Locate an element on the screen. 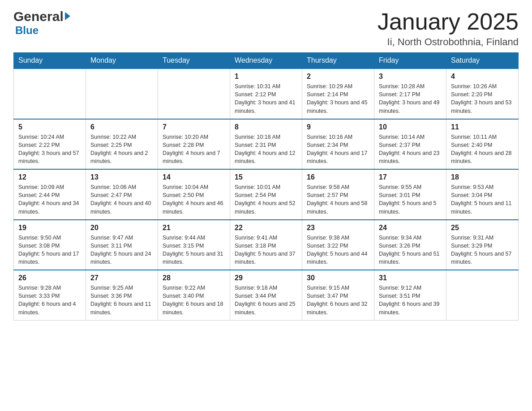 The width and height of the screenshot is (532, 411). day-number: 18 is located at coordinates (482, 177).